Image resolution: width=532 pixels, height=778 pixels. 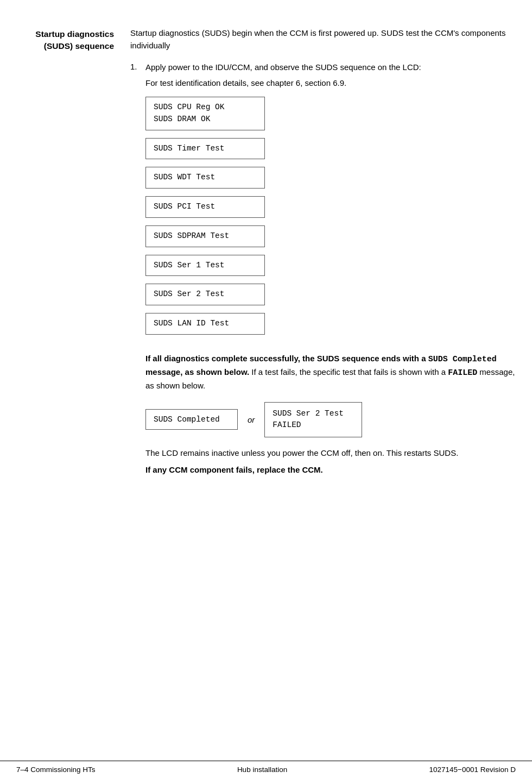 I want to click on failed-line2: FAILED, so click(x=313, y=425).